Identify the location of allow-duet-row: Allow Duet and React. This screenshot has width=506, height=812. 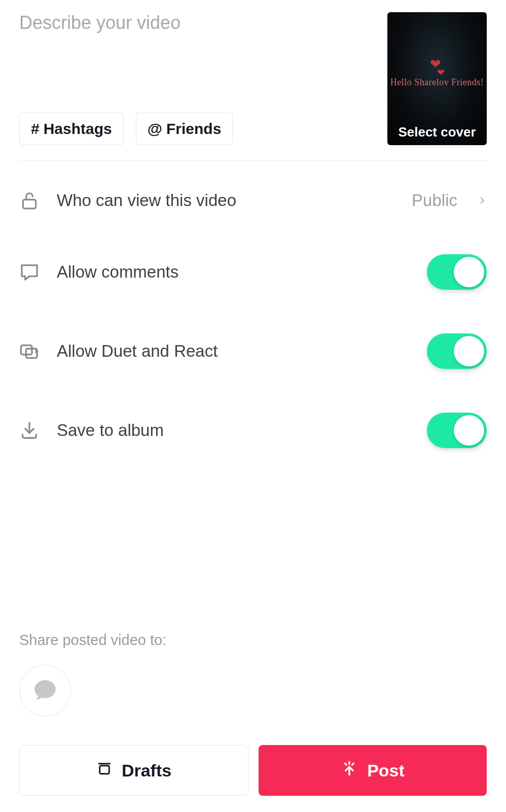
(253, 351).